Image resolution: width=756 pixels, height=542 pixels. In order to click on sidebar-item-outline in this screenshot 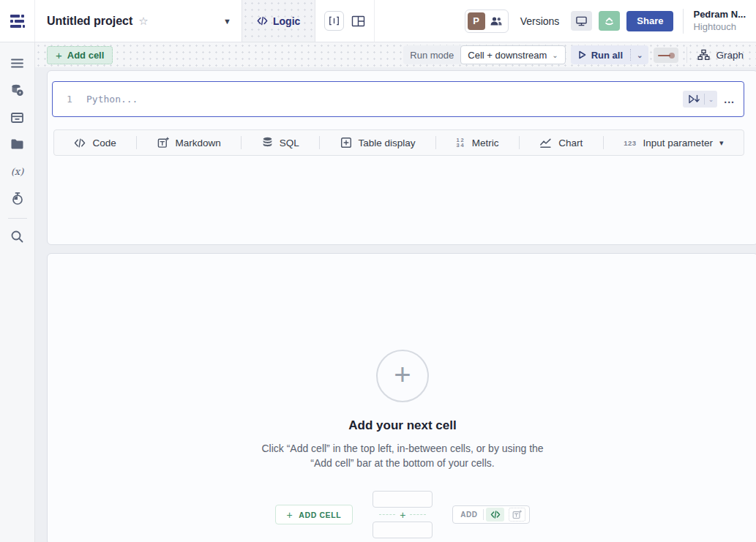, I will do `click(18, 63)`.